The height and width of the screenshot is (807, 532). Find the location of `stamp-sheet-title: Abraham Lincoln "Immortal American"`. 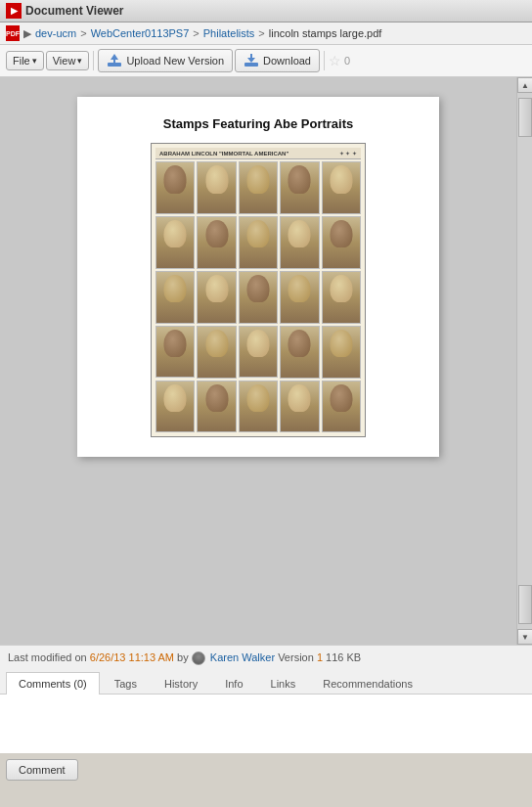

stamp-sheet-title: Abraham Lincoln "Immortal American" is located at coordinates (224, 154).